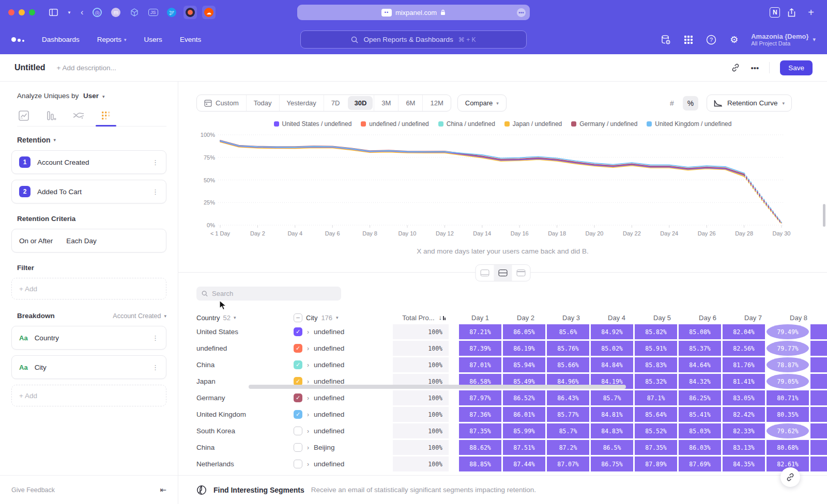 The height and width of the screenshot is (504, 827). I want to click on nav-dashboards: Dashboards, so click(61, 39).